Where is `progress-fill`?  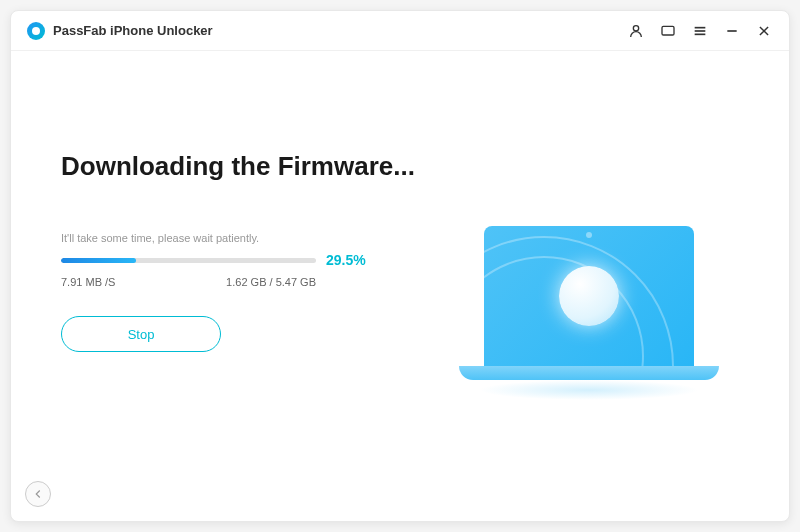
progress-fill is located at coordinates (98, 260).